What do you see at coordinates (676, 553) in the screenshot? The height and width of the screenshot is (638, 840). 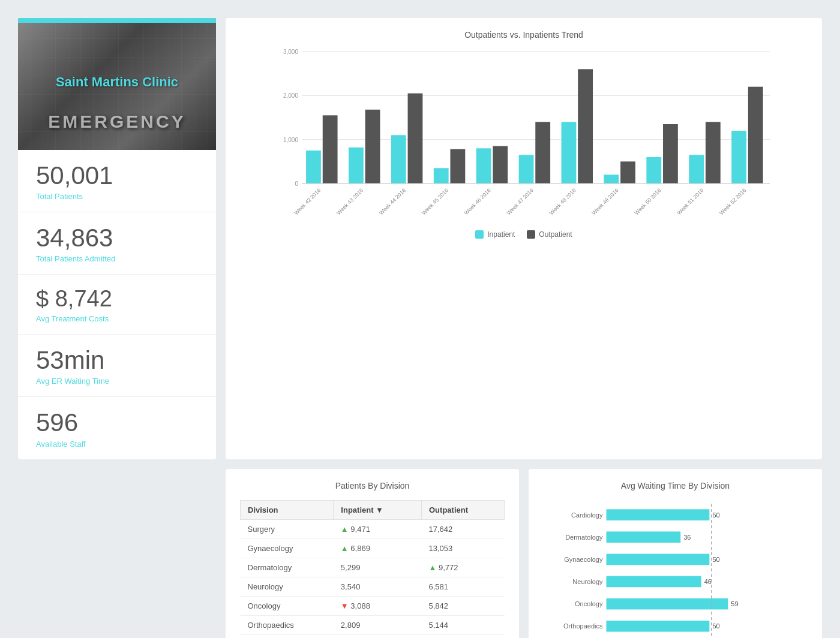 I see `waiting-time-panel: Avg Waiting Time By Division Cardiology5…` at bounding box center [676, 553].